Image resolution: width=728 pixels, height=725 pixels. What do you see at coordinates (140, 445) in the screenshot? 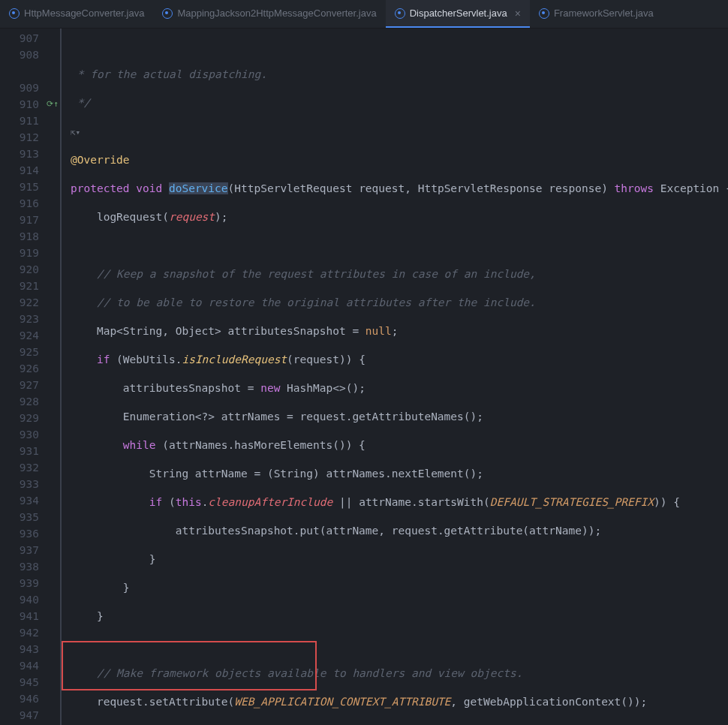
I see `keyword: while` at bounding box center [140, 445].